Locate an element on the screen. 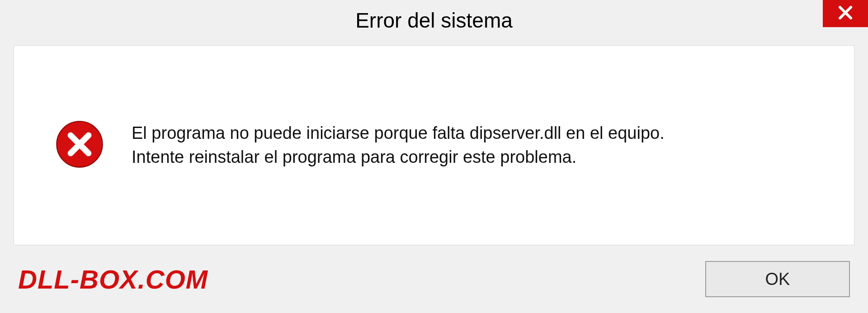 This screenshot has width=868, height=313. error-icon is located at coordinates (80, 145).